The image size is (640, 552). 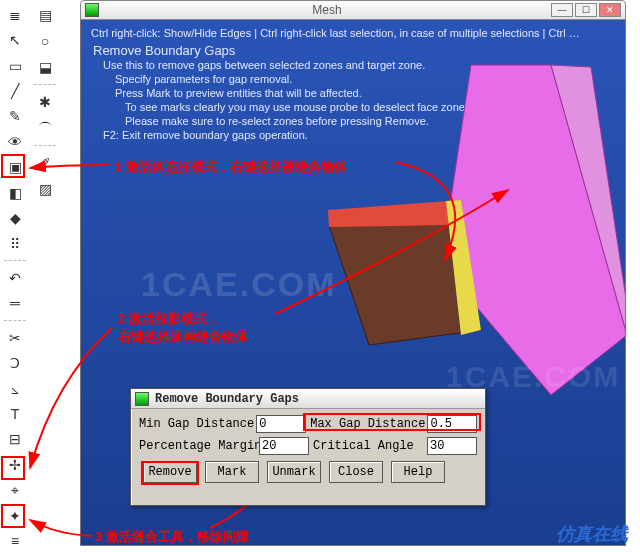 I want to click on text-icon: T, so click(x=15, y=414).